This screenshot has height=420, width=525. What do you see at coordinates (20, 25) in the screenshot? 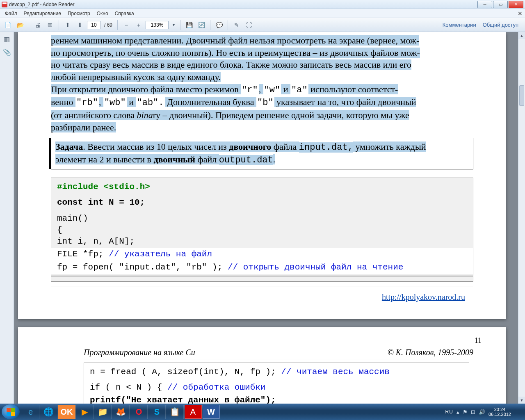
I see `open-icon: 📂` at bounding box center [20, 25].